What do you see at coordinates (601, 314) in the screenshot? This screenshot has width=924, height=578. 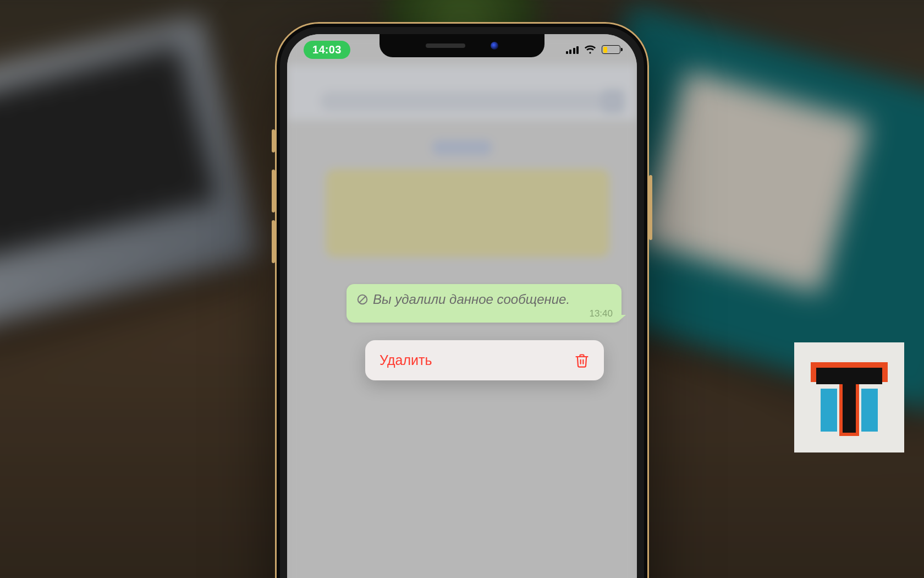 I see `message-timestamp: 13:40` at bounding box center [601, 314].